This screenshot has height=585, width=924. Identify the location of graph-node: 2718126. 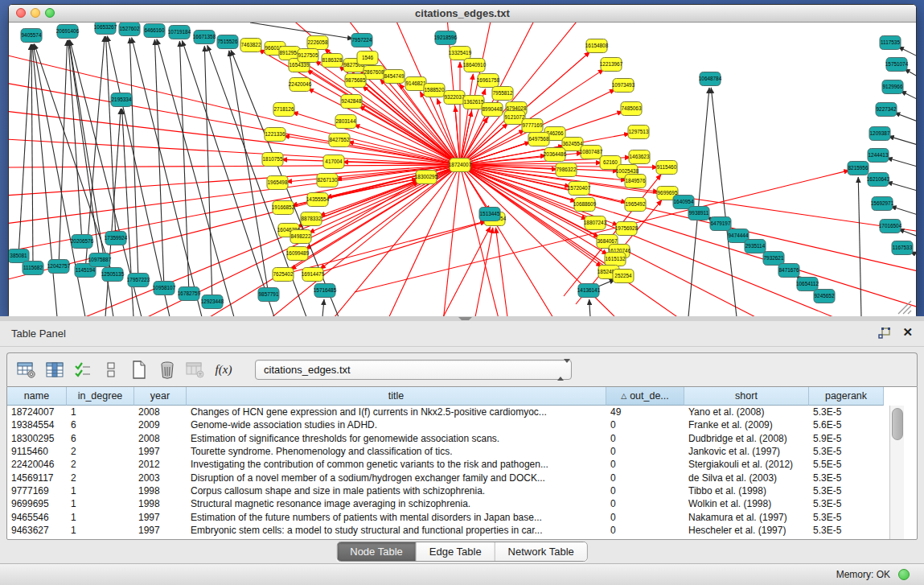
(284, 109).